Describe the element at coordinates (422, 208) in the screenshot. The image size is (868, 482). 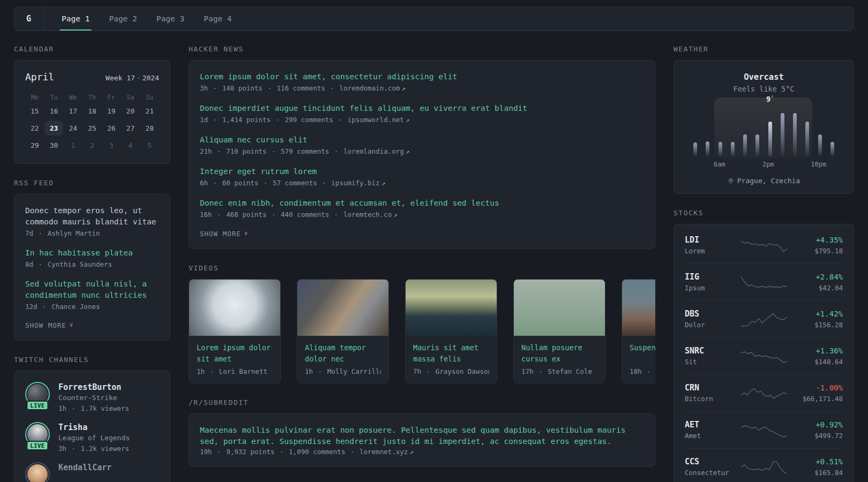
I see `hackernews-item: Donec enim nibh, condimentum et accumsan…` at that location.